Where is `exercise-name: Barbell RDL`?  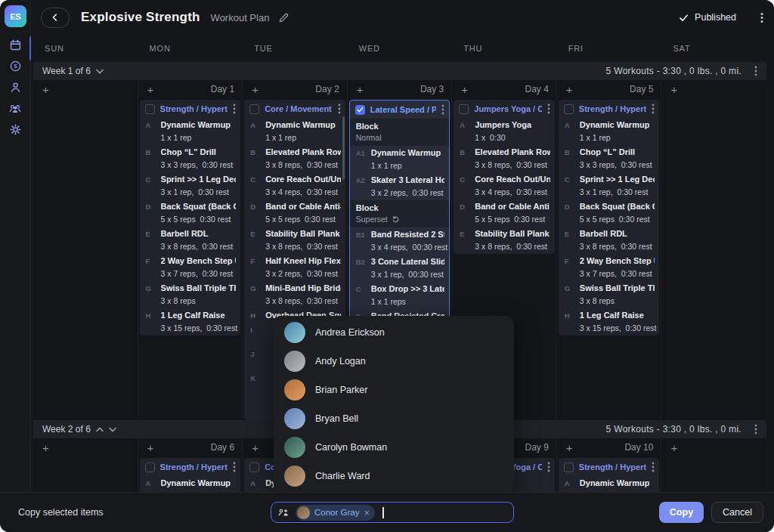 exercise-name: Barbell RDL is located at coordinates (616, 234).